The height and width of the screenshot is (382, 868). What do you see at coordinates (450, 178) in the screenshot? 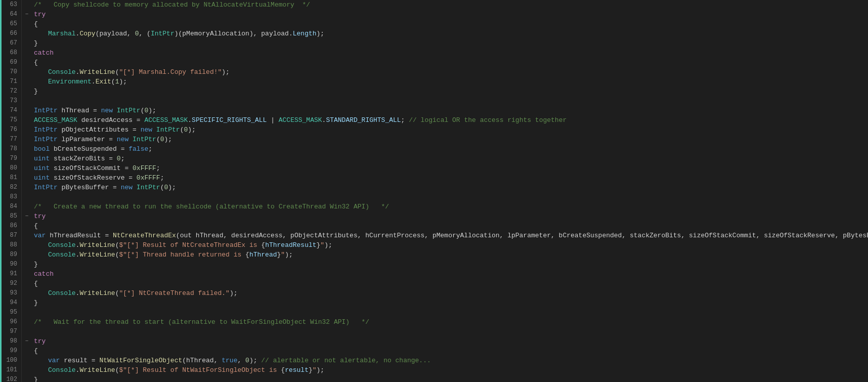
I see `code-line-81: uint sizeOfStackReserve = 0xFFFF;` at bounding box center [450, 178].